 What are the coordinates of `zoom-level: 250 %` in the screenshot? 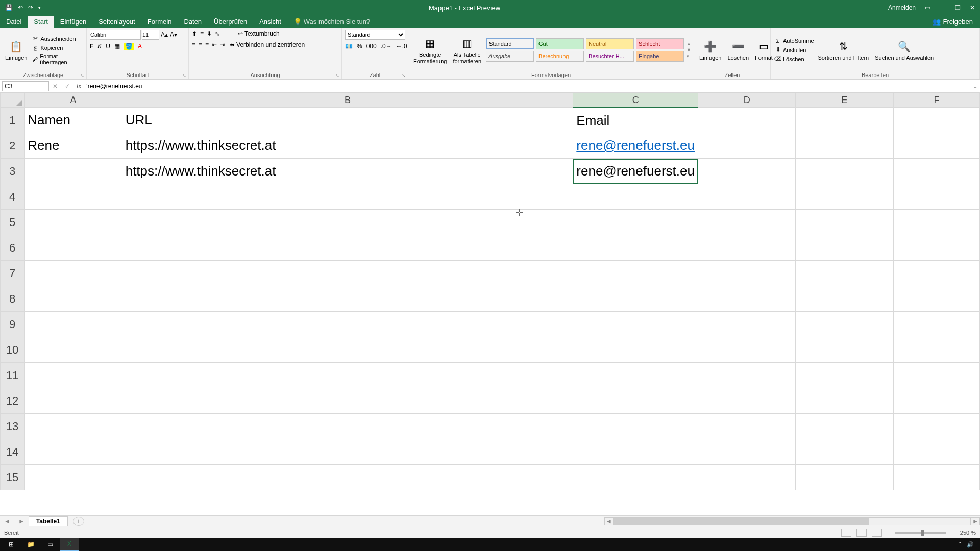 It's located at (968, 533).